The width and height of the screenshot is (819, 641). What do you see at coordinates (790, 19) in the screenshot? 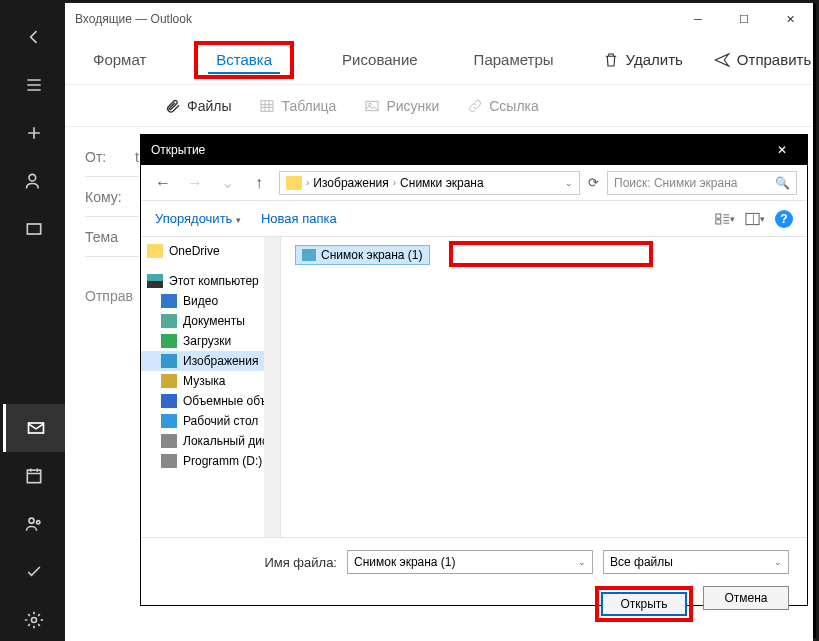
I see `close-button: ✕` at bounding box center [790, 19].